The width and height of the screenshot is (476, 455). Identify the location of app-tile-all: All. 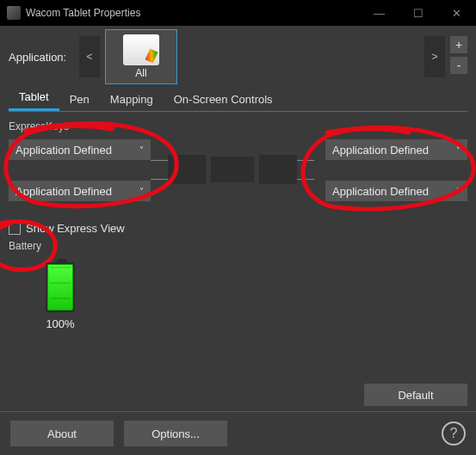
(141, 57).